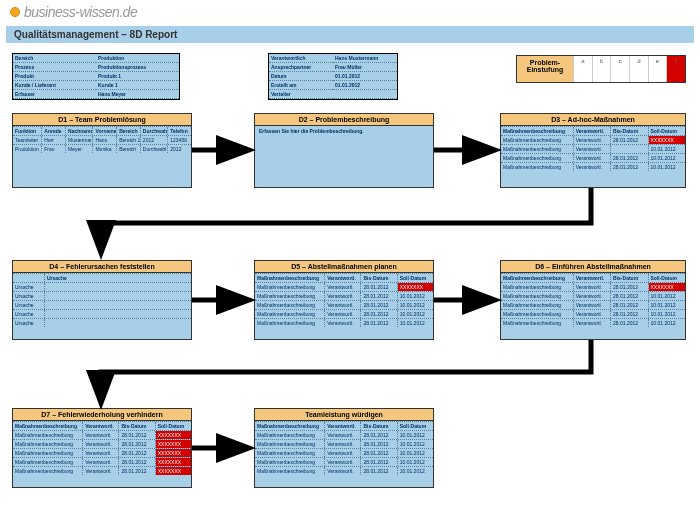 The width and height of the screenshot is (700, 507). What do you see at coordinates (105, 140) in the screenshot?
I see `d1-cell: Hans` at bounding box center [105, 140].